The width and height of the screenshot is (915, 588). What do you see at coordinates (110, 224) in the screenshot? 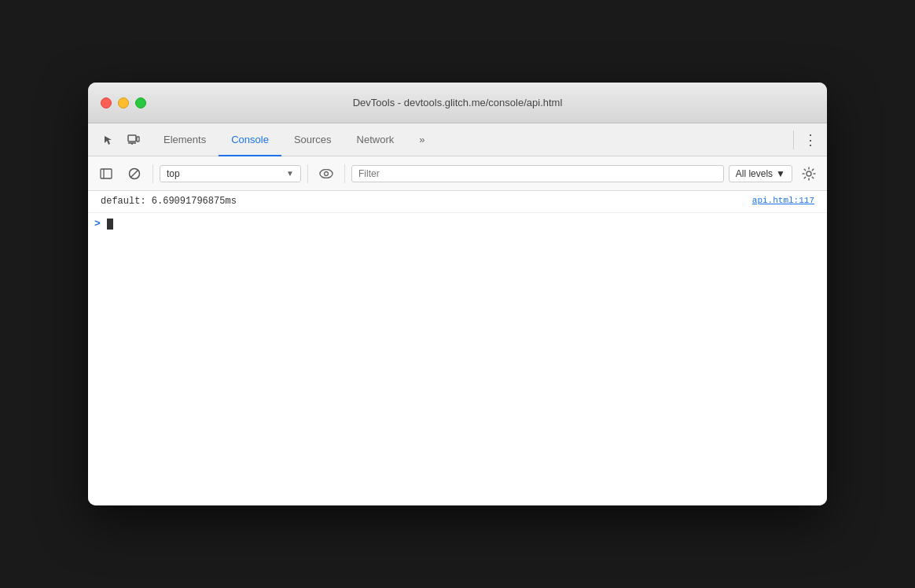
I see `console-cursor` at bounding box center [110, 224].